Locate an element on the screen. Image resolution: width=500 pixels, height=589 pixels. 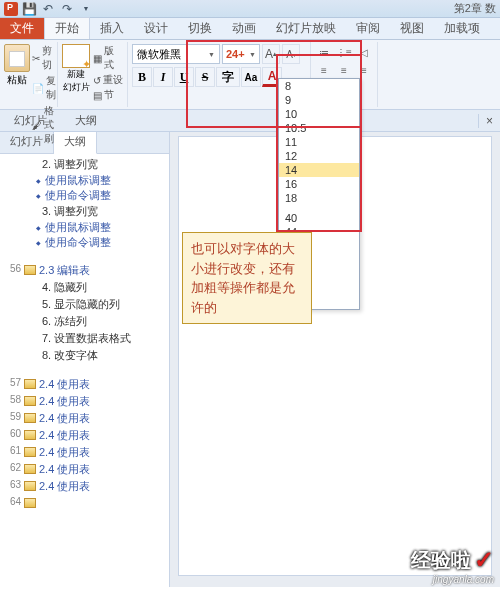
ribbon-tabs: 文件 开始 插入 设计 切换 动画 幻灯片放映 审阅 视图 加载项 is located at coordinates (250, 29).